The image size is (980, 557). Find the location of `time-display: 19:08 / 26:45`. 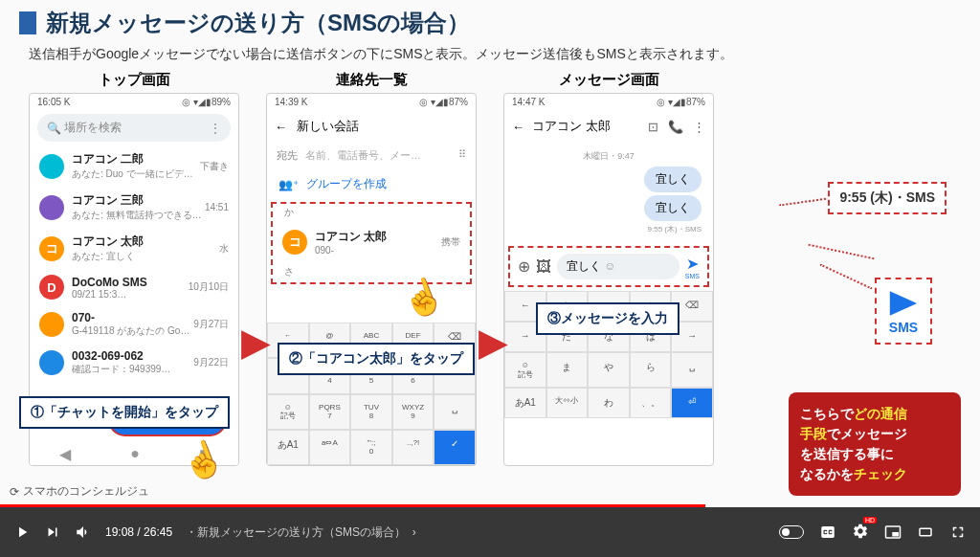

time-display: 19:08 / 26:45 is located at coordinates (139, 532).